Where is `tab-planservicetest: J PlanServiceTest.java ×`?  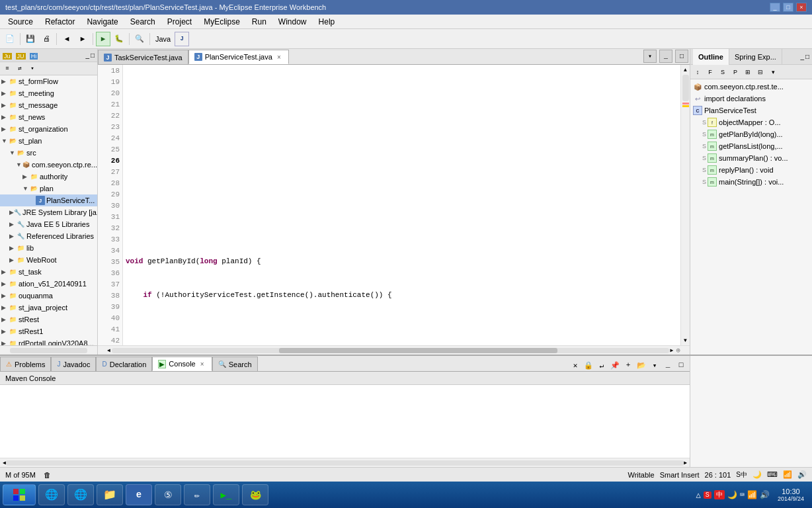 tab-planservicetest: J PlanServiceTest.java × is located at coordinates (239, 57).